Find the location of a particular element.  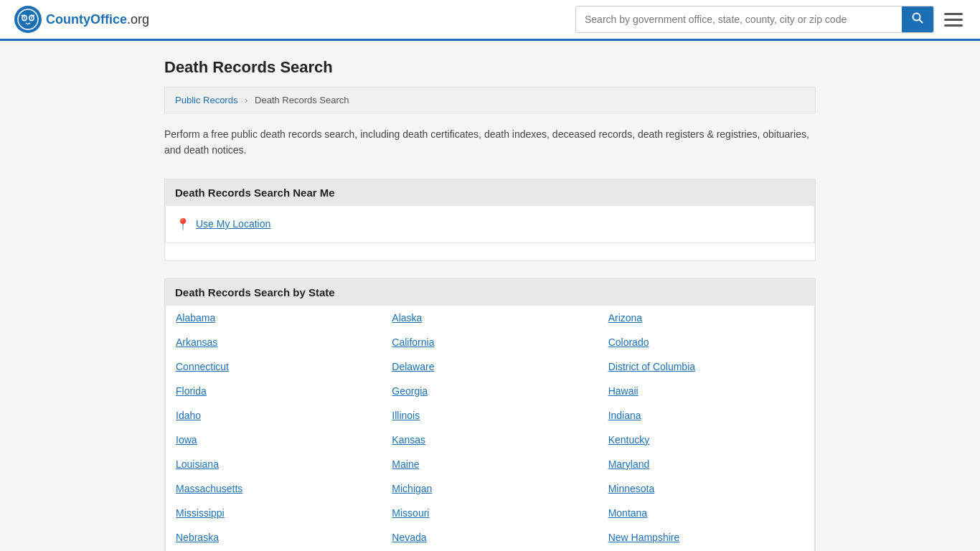

header-right is located at coordinates (771, 19).